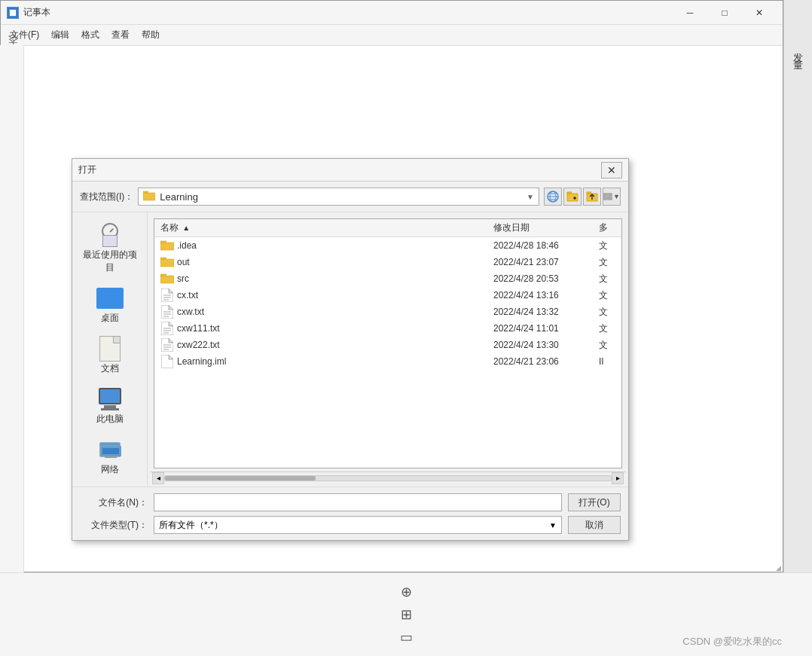 The width and height of the screenshot is (812, 656). I want to click on nav-item-computer: 此电脑, so click(110, 407).